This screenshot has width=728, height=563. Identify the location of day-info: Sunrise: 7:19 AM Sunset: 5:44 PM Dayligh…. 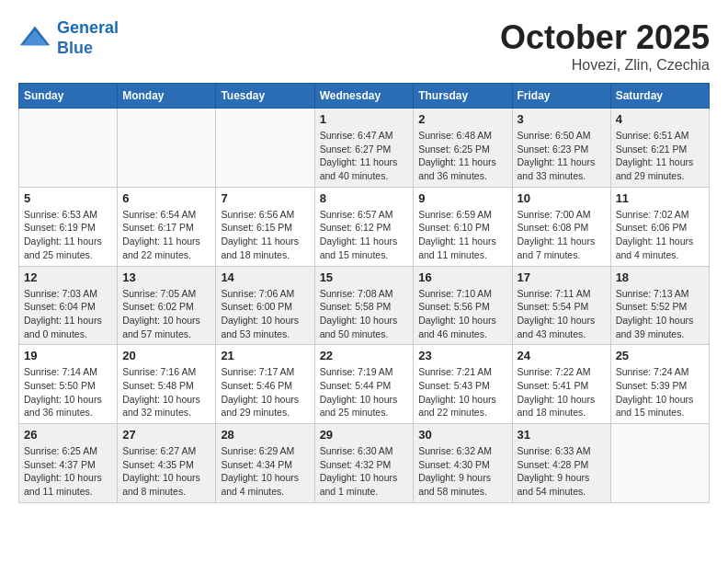
(364, 392).